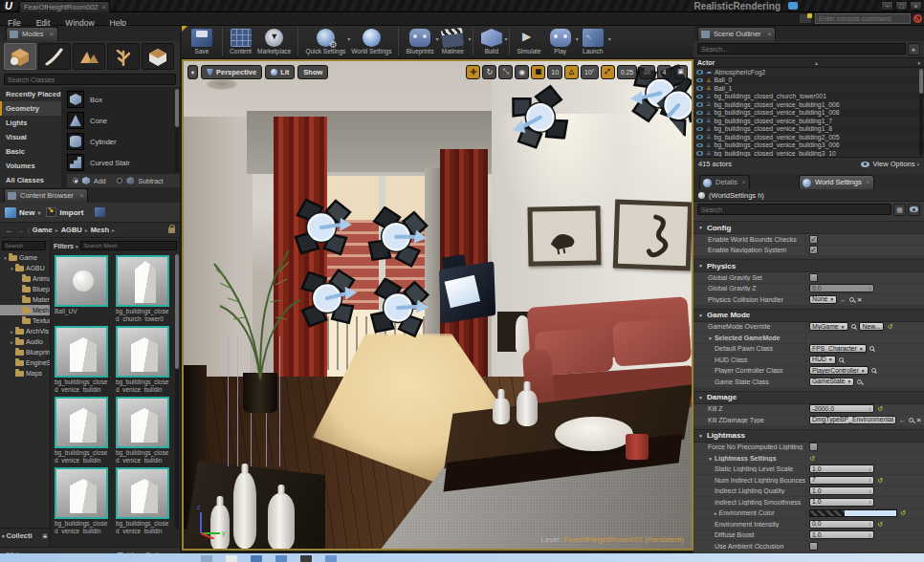 Image resolution: width=924 pixels, height=562 pixels. Describe the element at coordinates (853, 513) in the screenshot. I see `environment-color-swatch` at that location.